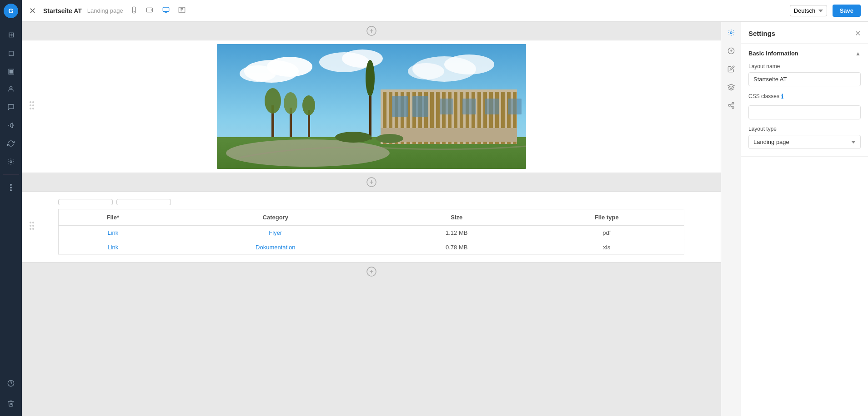  Describe the element at coordinates (805, 54) in the screenshot. I see `basic-information-header: Basic information ▲` at that location.